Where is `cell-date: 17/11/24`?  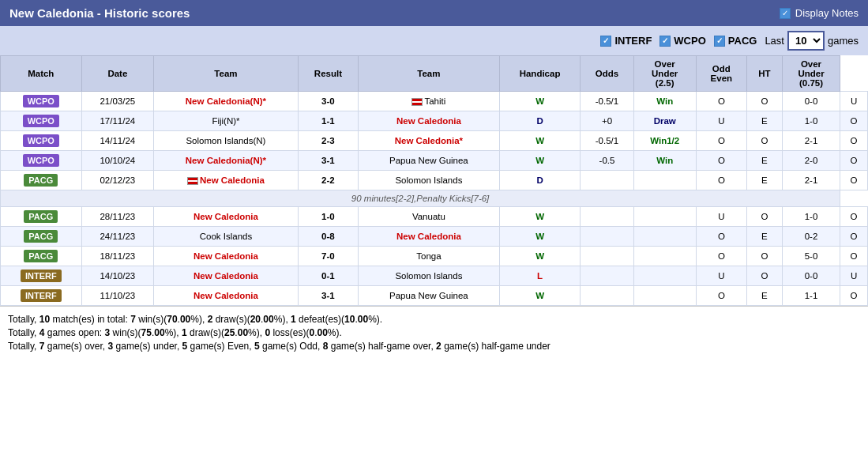
cell-date: 17/11/24 is located at coordinates (118, 122).